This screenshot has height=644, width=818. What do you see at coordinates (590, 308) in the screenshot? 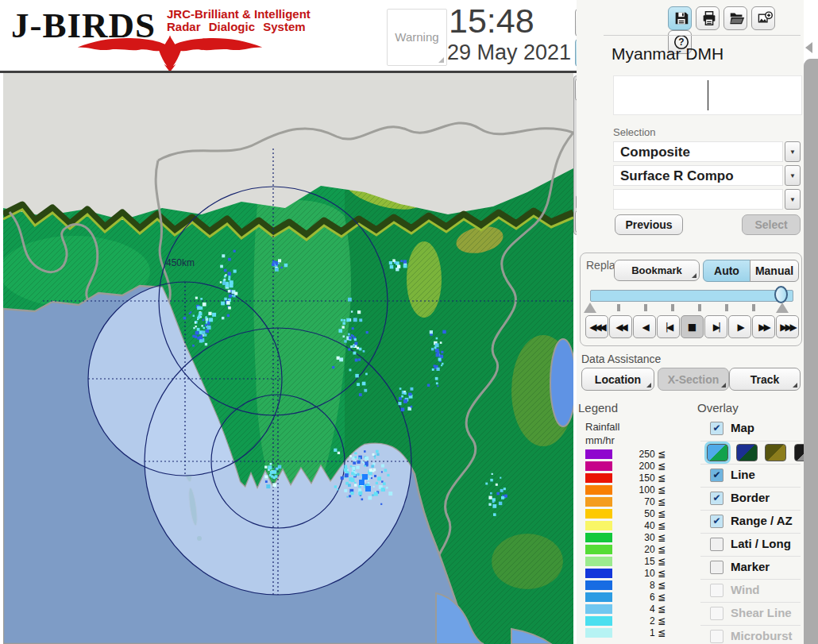
I see `range-start-marker` at bounding box center [590, 308].